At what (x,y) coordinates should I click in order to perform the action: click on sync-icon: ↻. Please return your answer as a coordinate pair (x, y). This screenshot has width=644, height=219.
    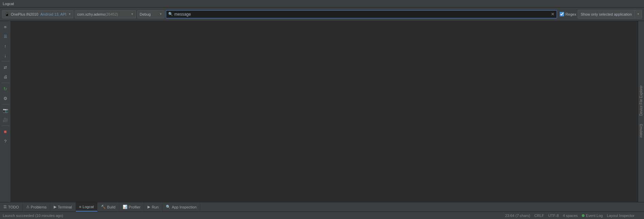
    Looking at the image, I should click on (5, 89).